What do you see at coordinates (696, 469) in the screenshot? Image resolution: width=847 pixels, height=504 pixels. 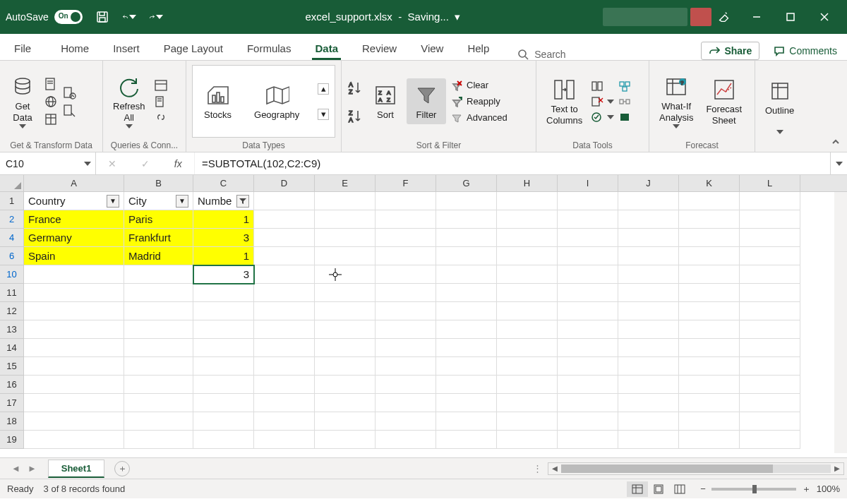 I see `horizontal-scrollbar: ◄►` at bounding box center [696, 469].